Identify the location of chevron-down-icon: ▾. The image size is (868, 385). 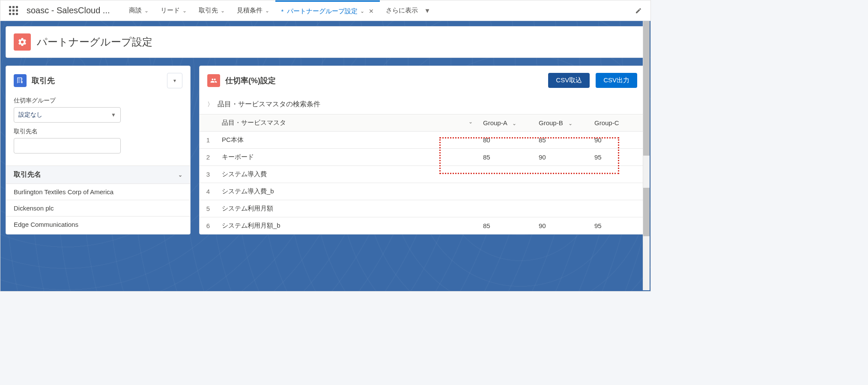
(175, 81).